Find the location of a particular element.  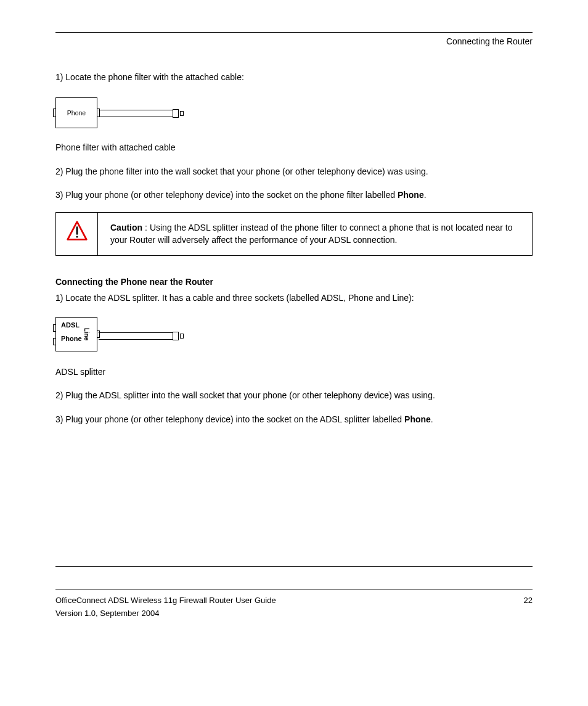

sec2-step3: 3) Plug your phone (or other telephony d… is located at coordinates (294, 419).